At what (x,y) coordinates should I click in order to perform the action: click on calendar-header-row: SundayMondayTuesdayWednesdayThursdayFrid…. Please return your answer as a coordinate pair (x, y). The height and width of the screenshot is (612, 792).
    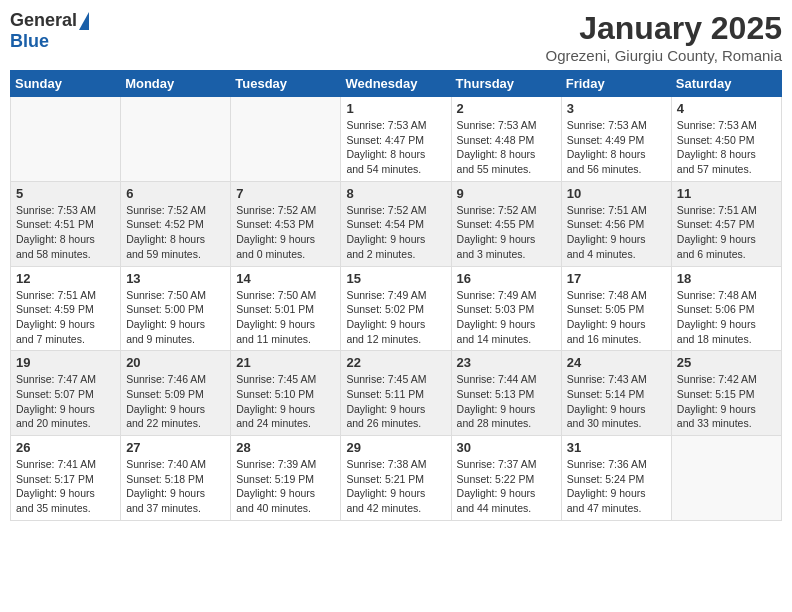
    Looking at the image, I should click on (396, 84).